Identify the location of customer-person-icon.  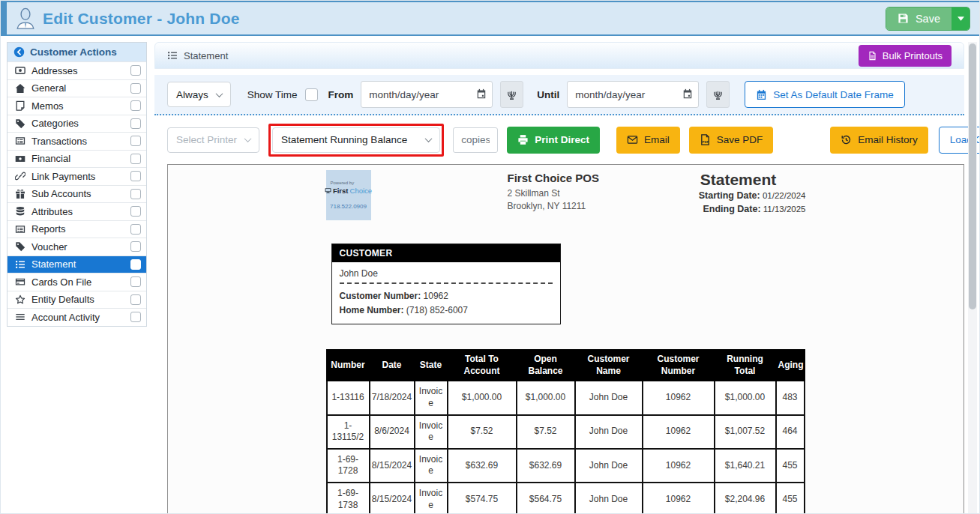
(25, 19).